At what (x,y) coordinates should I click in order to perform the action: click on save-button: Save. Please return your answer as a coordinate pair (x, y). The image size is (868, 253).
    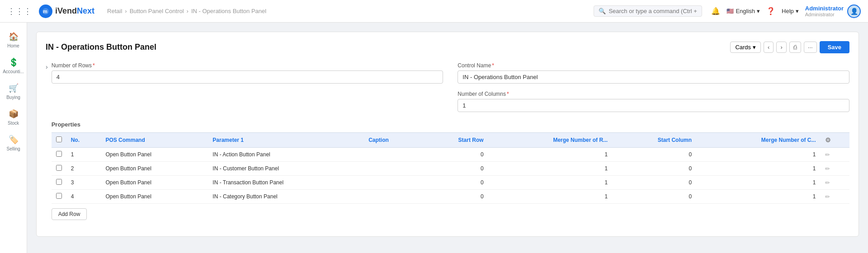
    Looking at the image, I should click on (835, 47).